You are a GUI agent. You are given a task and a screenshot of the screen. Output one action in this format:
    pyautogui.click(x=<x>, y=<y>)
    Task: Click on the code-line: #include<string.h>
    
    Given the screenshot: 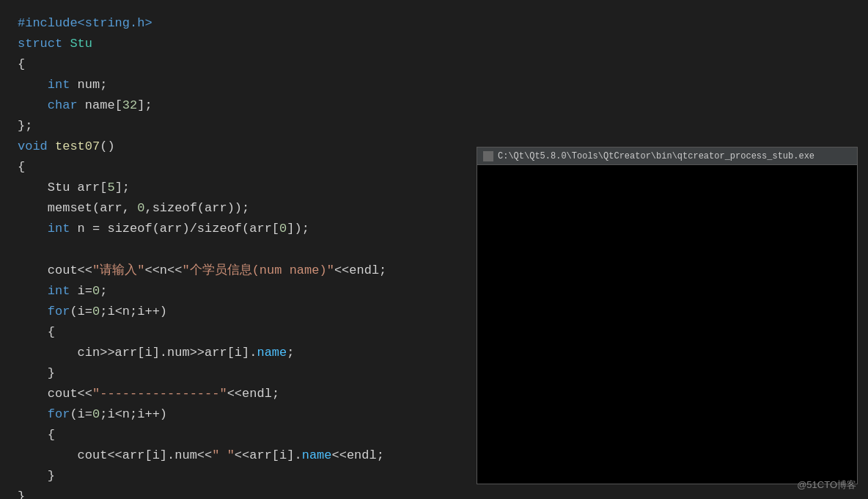 What is the action you would take?
    pyautogui.click(x=246, y=23)
    